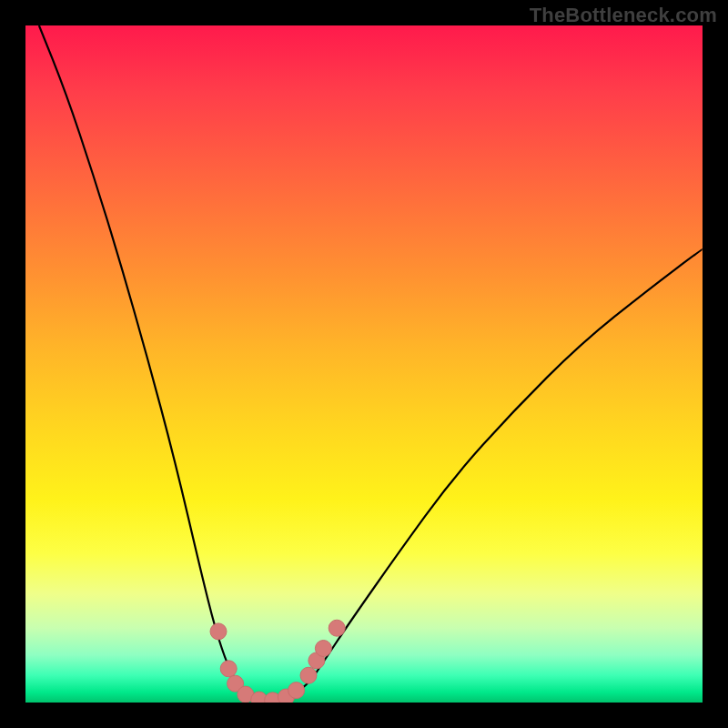 The image size is (728, 728). Describe the element at coordinates (278, 661) in the screenshot. I see `curve-markers` at that location.